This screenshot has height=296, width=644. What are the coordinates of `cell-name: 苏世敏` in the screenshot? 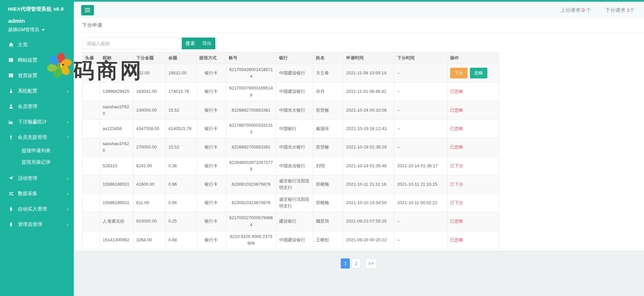 It's located at (328, 110).